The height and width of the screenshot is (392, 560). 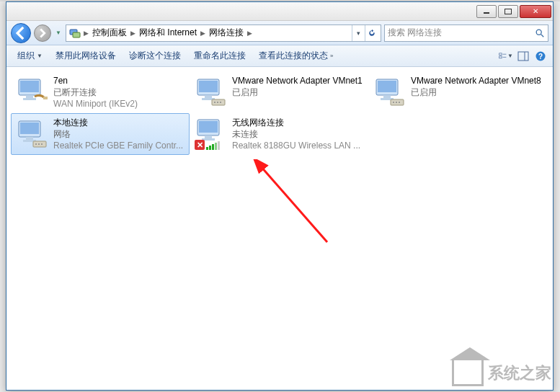 I want to click on breadcrumb-link-network-connections: 网络连接, so click(x=226, y=33).